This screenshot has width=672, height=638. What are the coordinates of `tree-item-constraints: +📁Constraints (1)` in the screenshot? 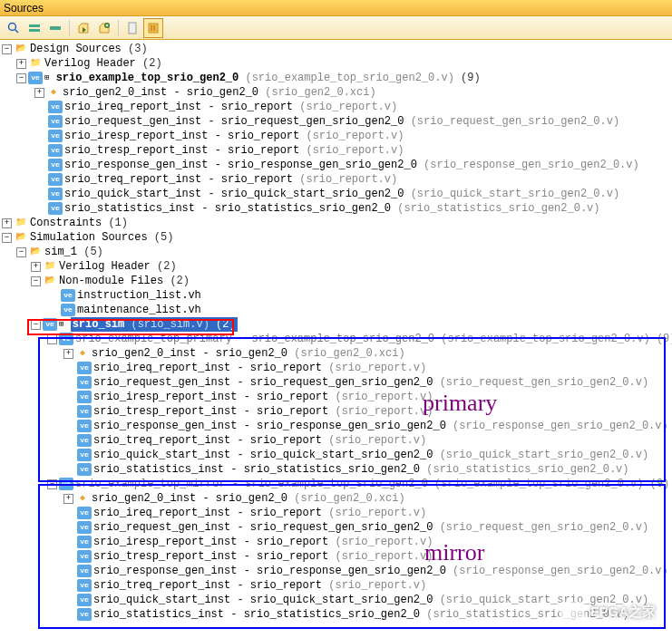 It's located at (336, 223).